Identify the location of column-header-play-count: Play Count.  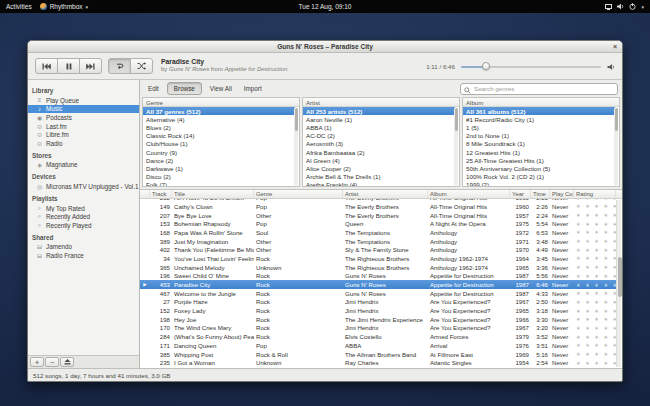
(562, 194).